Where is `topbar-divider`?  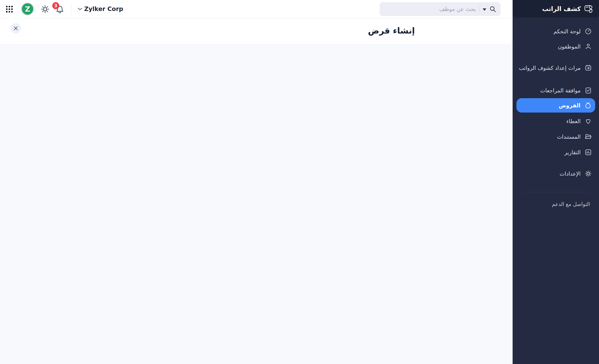
topbar-divider is located at coordinates (71, 9).